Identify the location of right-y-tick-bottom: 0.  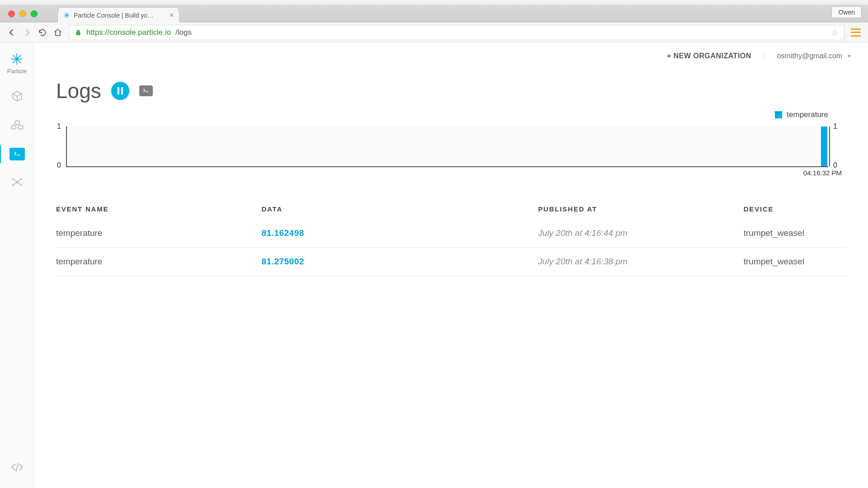
(835, 165).